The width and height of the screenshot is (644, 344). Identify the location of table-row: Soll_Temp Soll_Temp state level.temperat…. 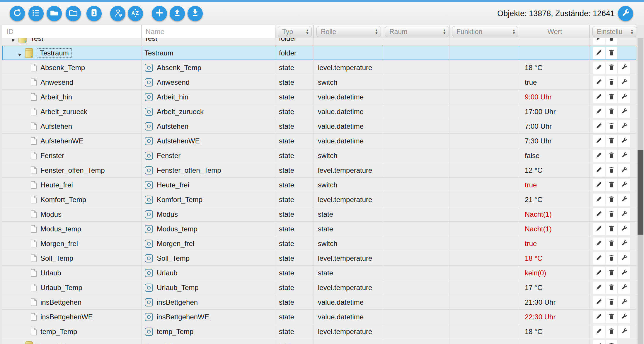
(319, 258).